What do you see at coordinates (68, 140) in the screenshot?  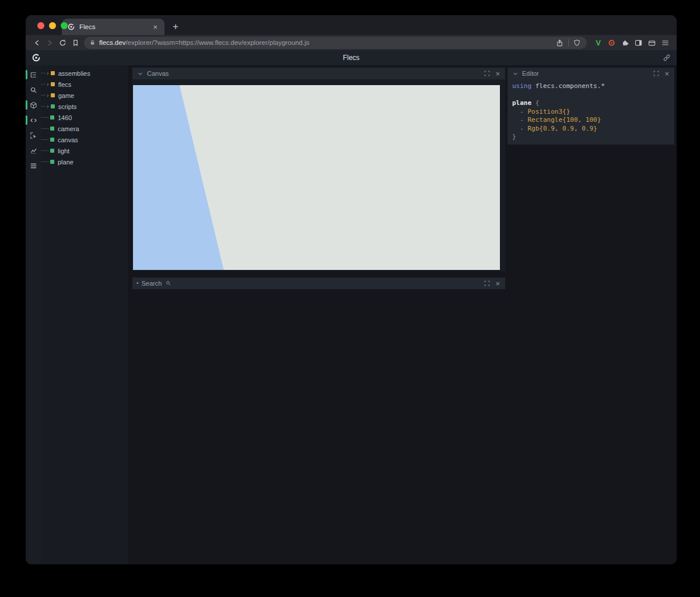 I see `tree-item-label: canvas` at bounding box center [68, 140].